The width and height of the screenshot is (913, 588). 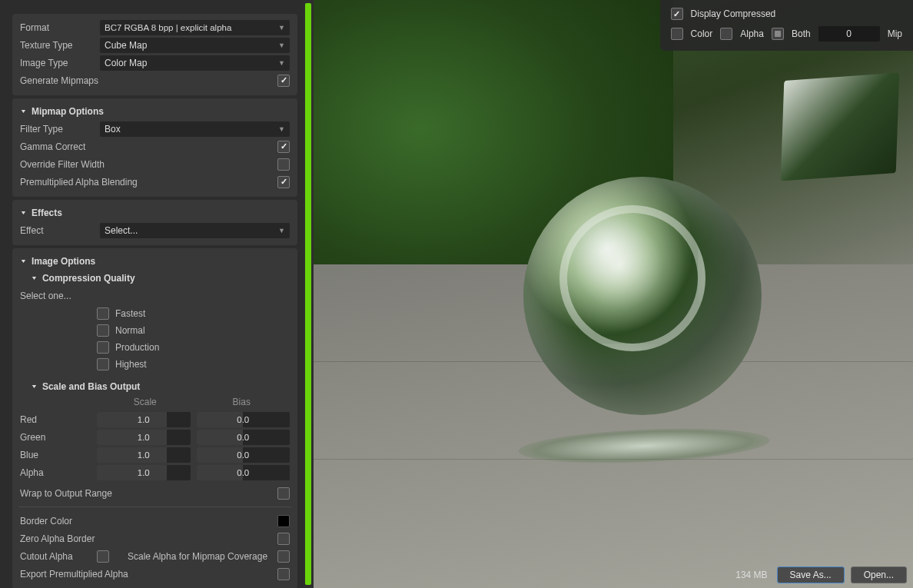 I want to click on mipmap-options-title: Mipmap Options, so click(x=68, y=111).